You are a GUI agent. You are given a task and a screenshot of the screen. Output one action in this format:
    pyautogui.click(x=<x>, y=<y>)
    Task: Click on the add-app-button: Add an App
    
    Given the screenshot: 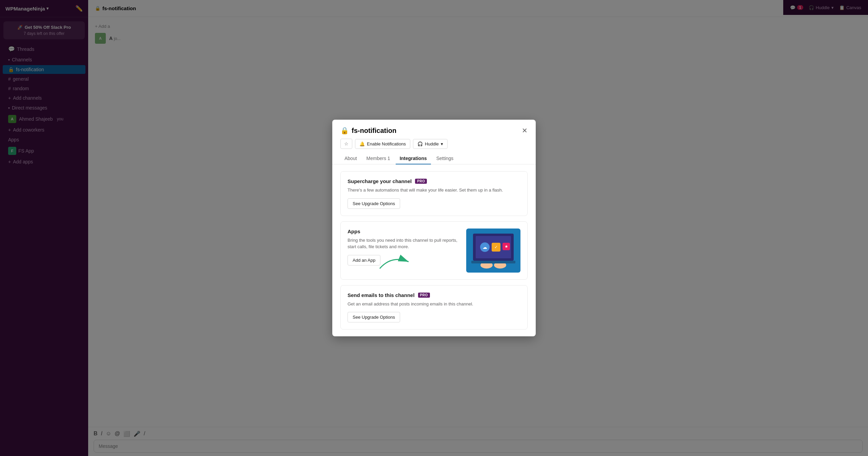 What is the action you would take?
    pyautogui.click(x=364, y=260)
    